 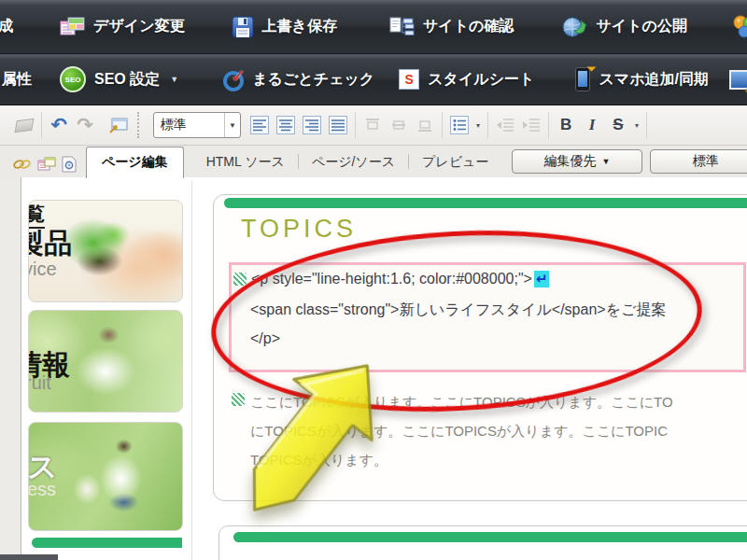 What do you see at coordinates (592, 125) in the screenshot?
I see `italic-label: I` at bounding box center [592, 125].